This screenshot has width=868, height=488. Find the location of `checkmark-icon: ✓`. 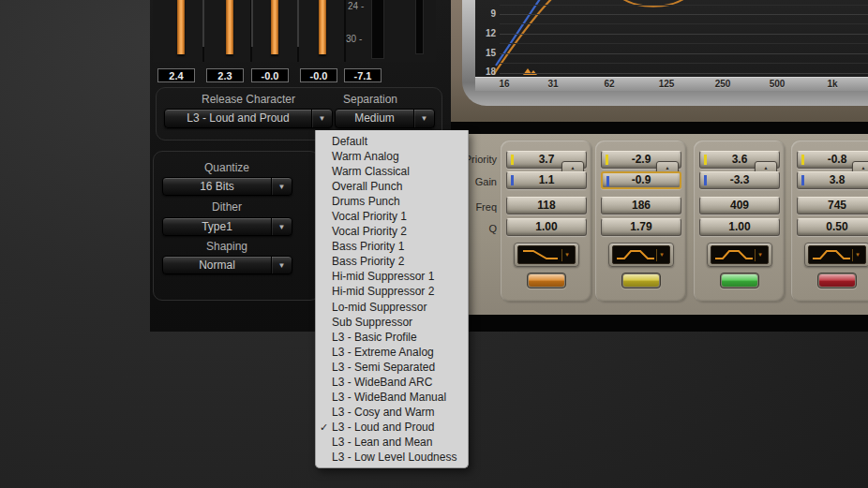

checkmark-icon: ✓ is located at coordinates (324, 427).